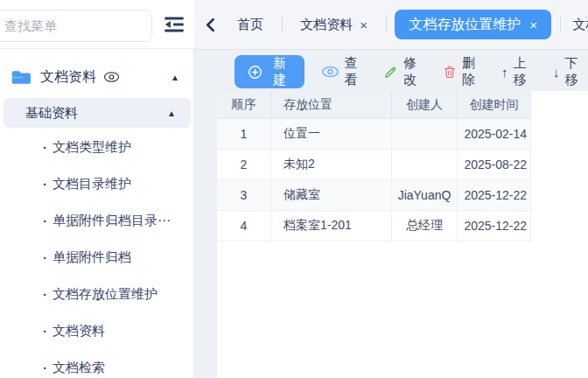 The image size is (588, 378). I want to click on sidebar-item-storage-location-maintenance: · 文档存放位置维护, so click(97, 294).